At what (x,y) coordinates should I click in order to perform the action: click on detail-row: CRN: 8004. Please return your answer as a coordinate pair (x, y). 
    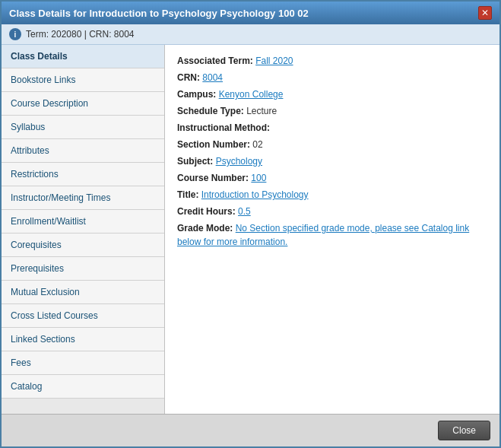
    Looking at the image, I should click on (332, 78).